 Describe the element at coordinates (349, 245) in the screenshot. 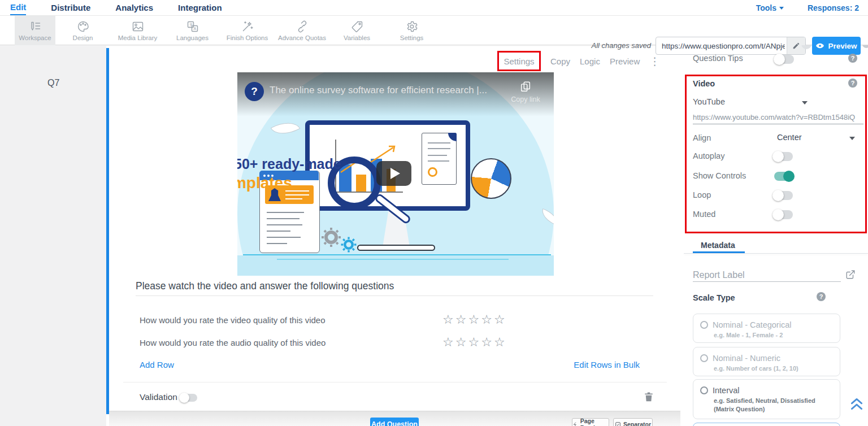

I see `gear-graphic-small` at that location.